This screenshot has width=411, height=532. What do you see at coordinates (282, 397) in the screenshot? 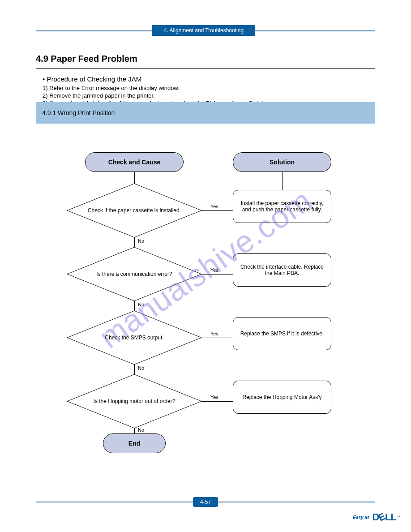
I see `solution-box: Replace the Hopping Motor Ass'y` at bounding box center [282, 397].